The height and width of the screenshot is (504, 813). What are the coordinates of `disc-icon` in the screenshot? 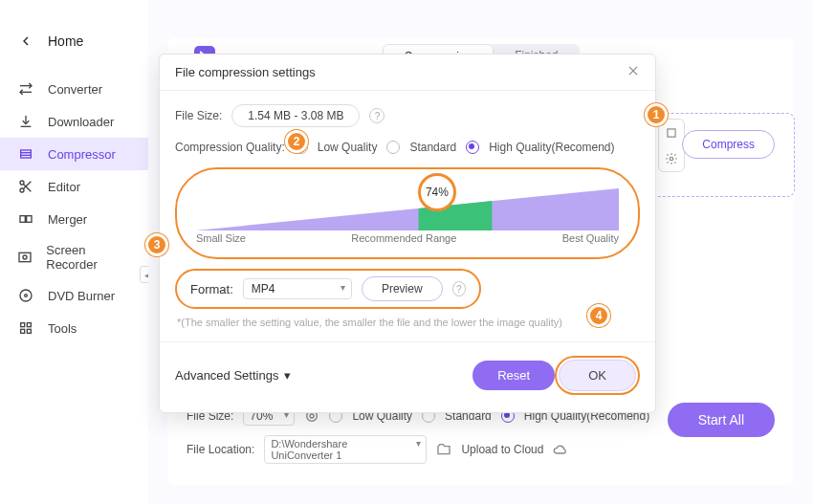 It's located at (26, 296).